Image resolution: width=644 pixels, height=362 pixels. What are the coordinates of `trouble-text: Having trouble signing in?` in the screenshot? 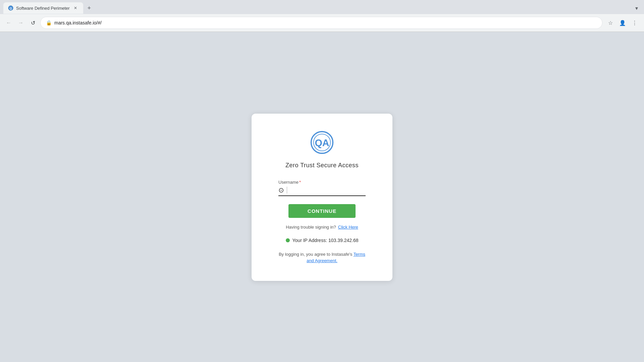 It's located at (311, 227).